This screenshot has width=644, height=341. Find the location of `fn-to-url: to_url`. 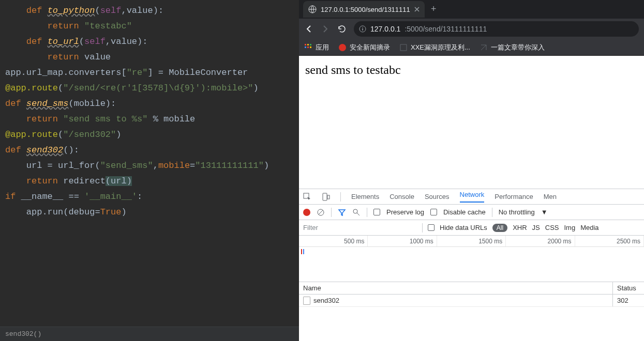

fn-to-url: to_url is located at coordinates (63, 41).